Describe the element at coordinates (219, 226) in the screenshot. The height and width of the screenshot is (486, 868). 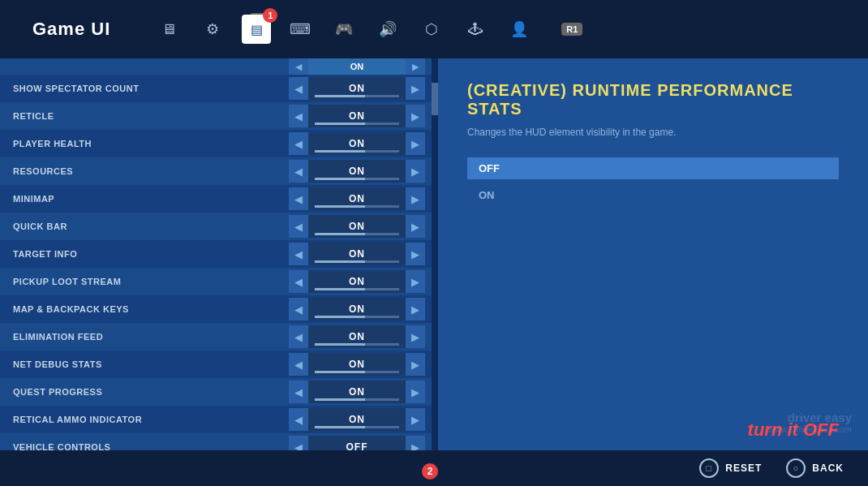
I see `setting-row: QUICK BAR◀ON▶` at that location.